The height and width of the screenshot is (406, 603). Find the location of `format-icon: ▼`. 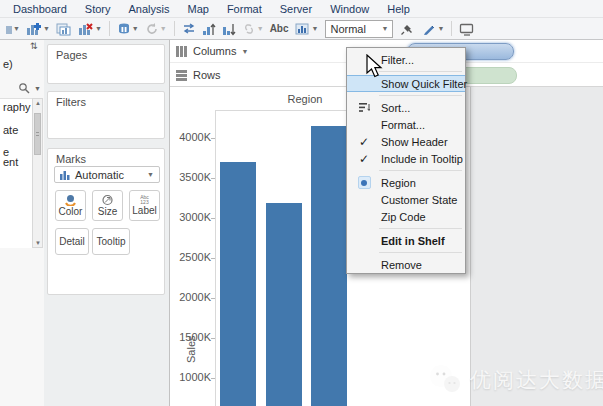

format-icon: ▼ is located at coordinates (433, 29).